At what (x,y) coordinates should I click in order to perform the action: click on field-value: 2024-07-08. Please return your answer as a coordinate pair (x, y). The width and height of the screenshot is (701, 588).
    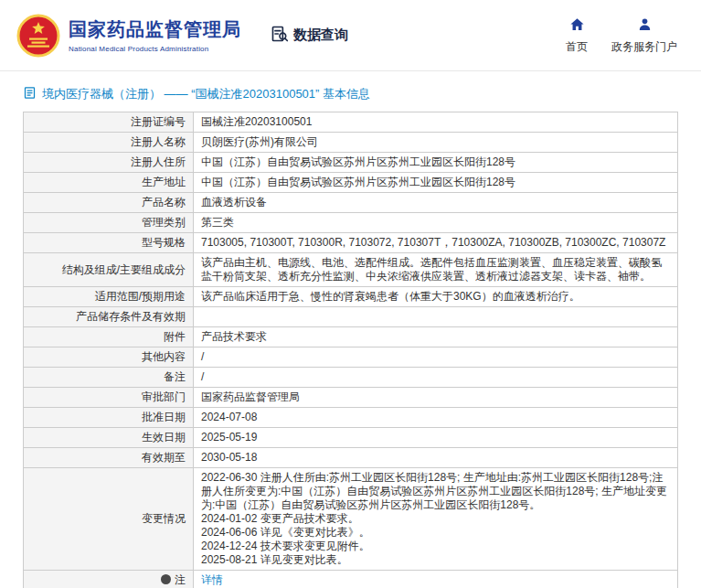
    Looking at the image, I should click on (436, 418).